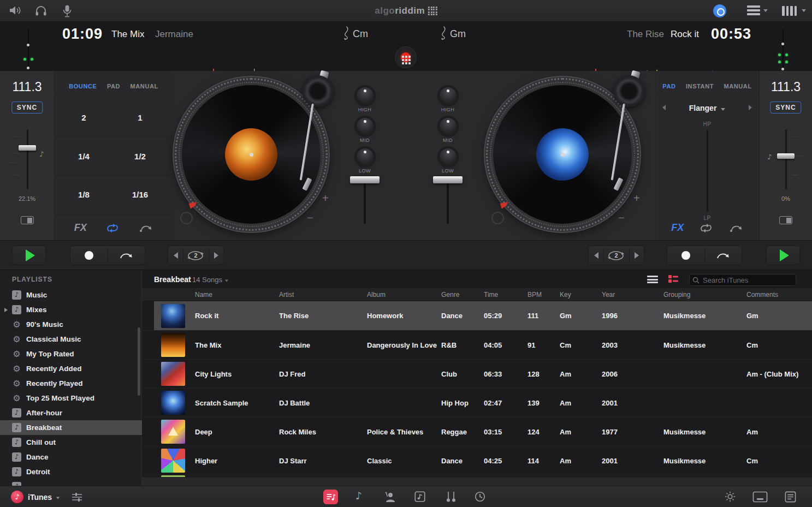  I want to click on deck-b-bounce-icon, so click(736, 228).